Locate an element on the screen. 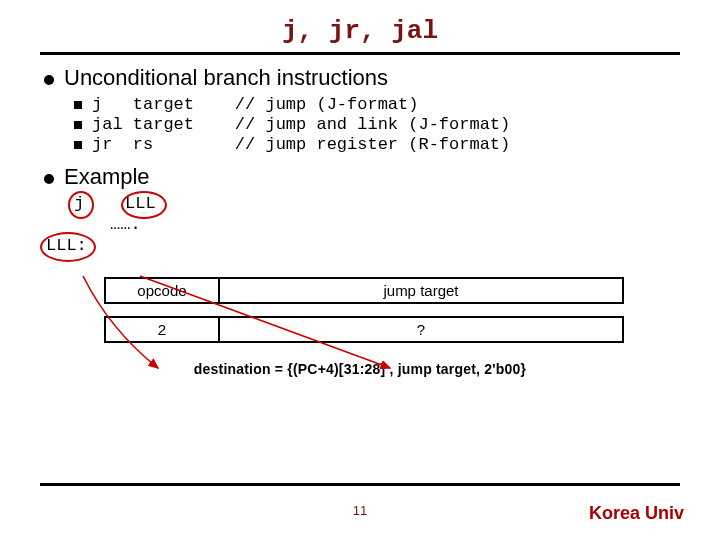 The image size is (720, 540). destination-formula: destination = {(PC+4)[31:28] , jump targ… is located at coordinates (360, 369).